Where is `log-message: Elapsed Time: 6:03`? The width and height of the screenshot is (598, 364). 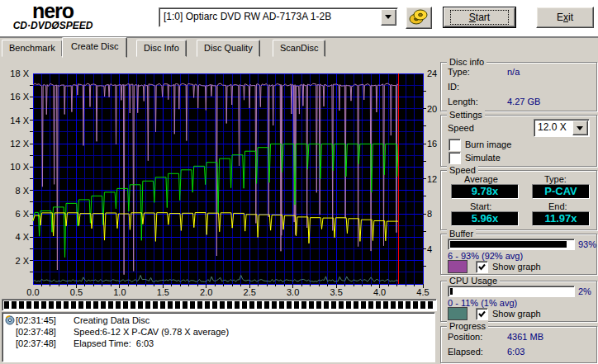
log-message: Elapsed Time: 6:03 is located at coordinates (114, 343).